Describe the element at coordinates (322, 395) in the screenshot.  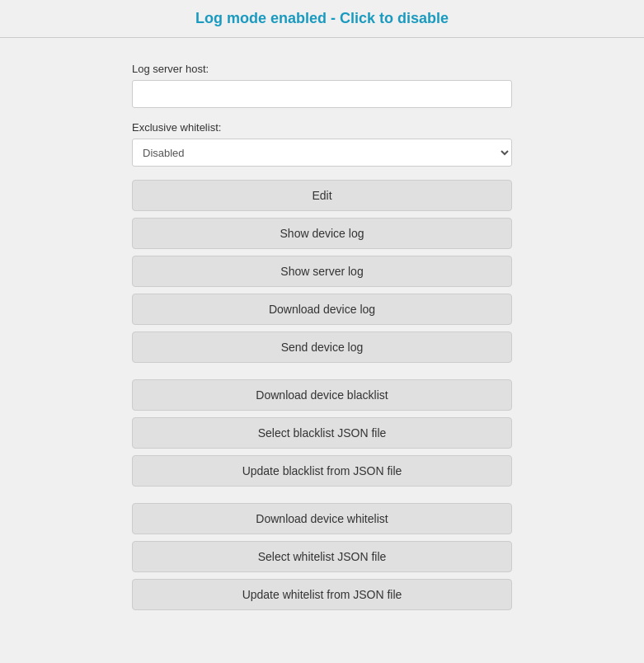
I see `download-device-blacklist-button: Download device blacklist` at that location.